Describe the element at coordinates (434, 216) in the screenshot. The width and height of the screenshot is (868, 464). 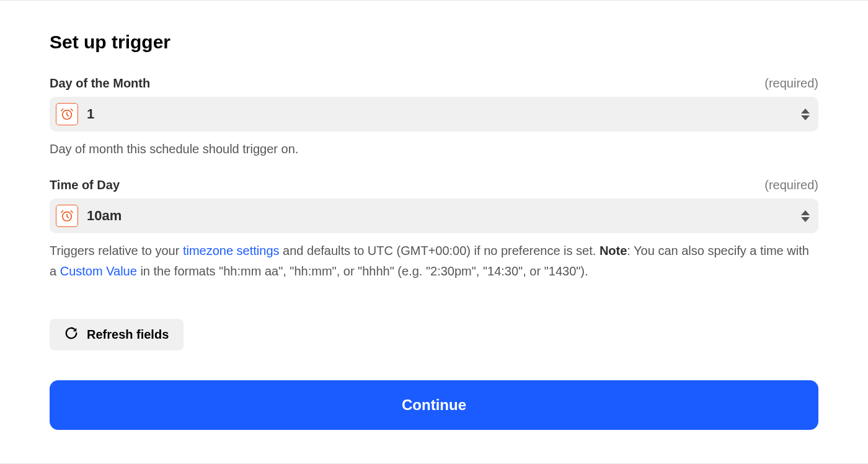
I see `time-of-day-select: 10am` at that location.